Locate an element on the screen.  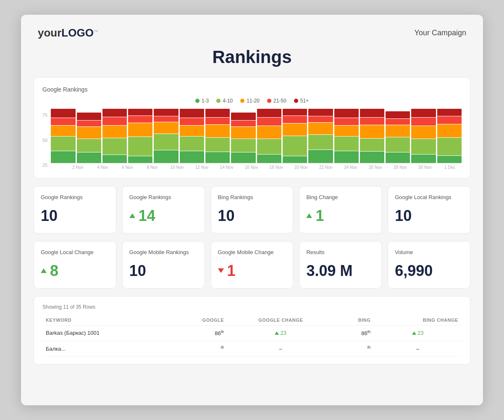
x-labels: 2 Nov4 Nov6 Nov8 Nov10 Nov12 Nov14 Nov16… is located at coordinates (264, 167).